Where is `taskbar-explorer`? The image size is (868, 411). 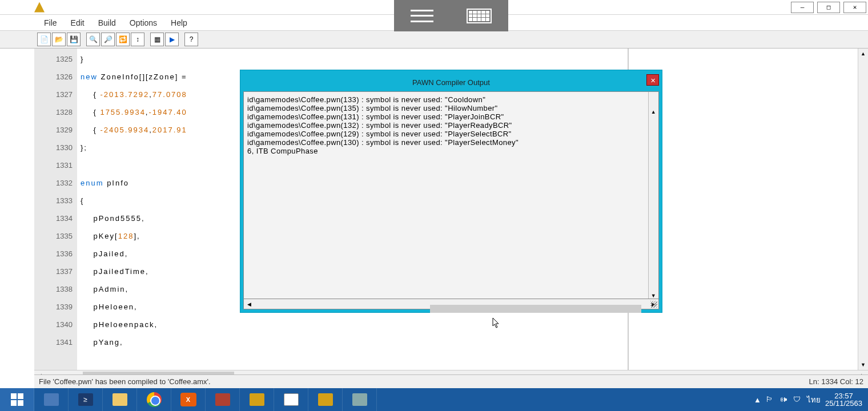 taskbar-explorer is located at coordinates (120, 400).